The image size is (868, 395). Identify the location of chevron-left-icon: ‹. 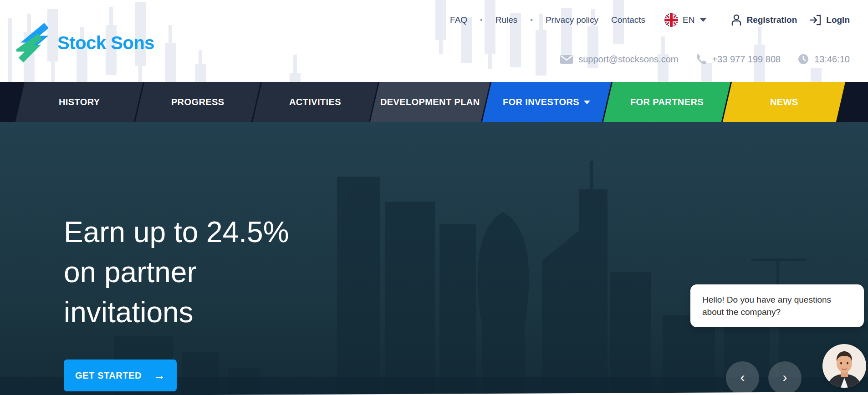
(743, 377).